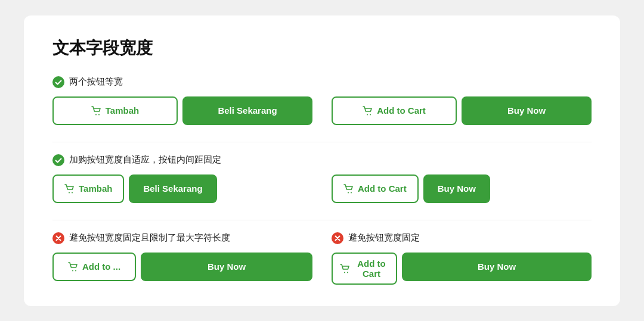  What do you see at coordinates (182, 238) in the screenshot?
I see `section-bad-left-label: 避免按钮宽度固定且限制了最大字符长度` at bounding box center [182, 238].